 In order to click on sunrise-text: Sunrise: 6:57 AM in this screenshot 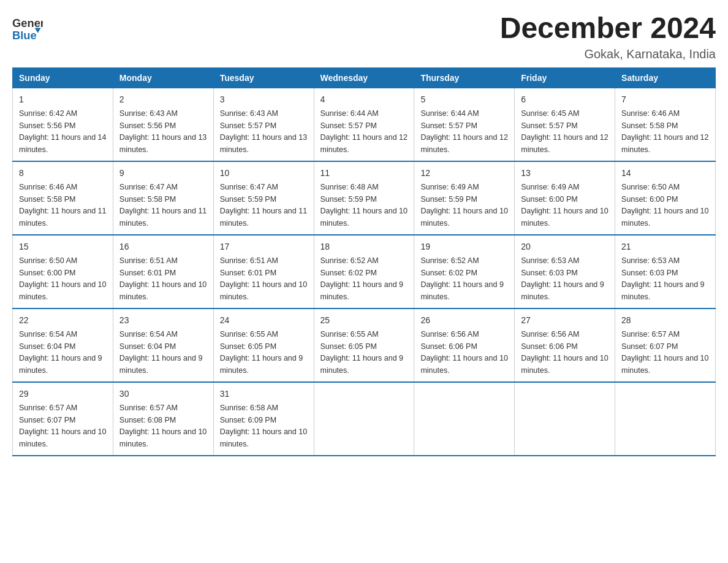, I will do `click(48, 408)`.